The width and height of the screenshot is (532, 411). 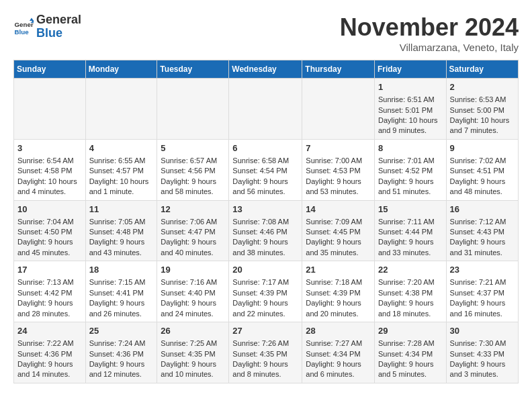 I want to click on month-title: November 2024, so click(x=429, y=28).